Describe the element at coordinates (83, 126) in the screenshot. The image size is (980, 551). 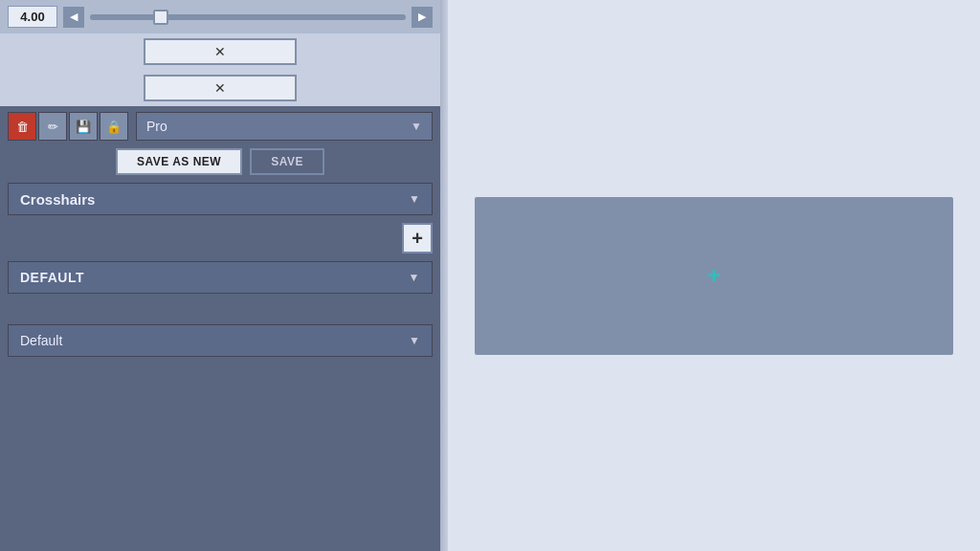
I see `save-file-icon: 💾` at that location.